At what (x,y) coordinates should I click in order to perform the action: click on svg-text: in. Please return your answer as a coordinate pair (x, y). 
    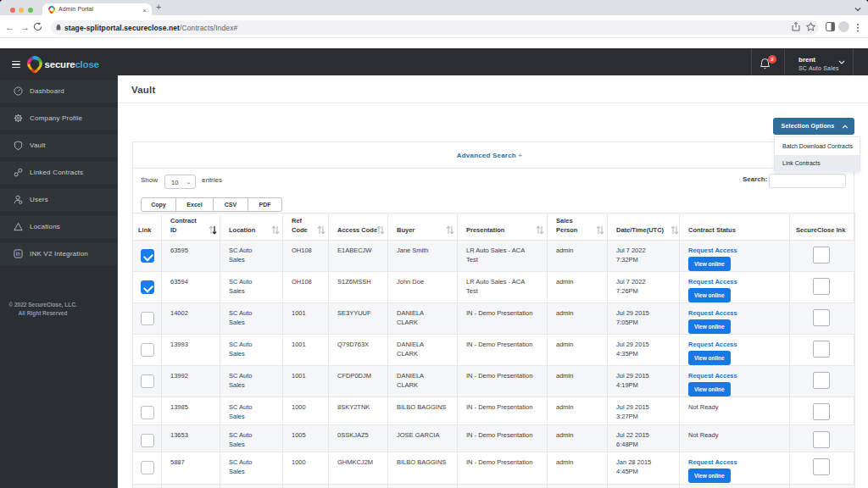
    Looking at the image, I should click on (19, 254).